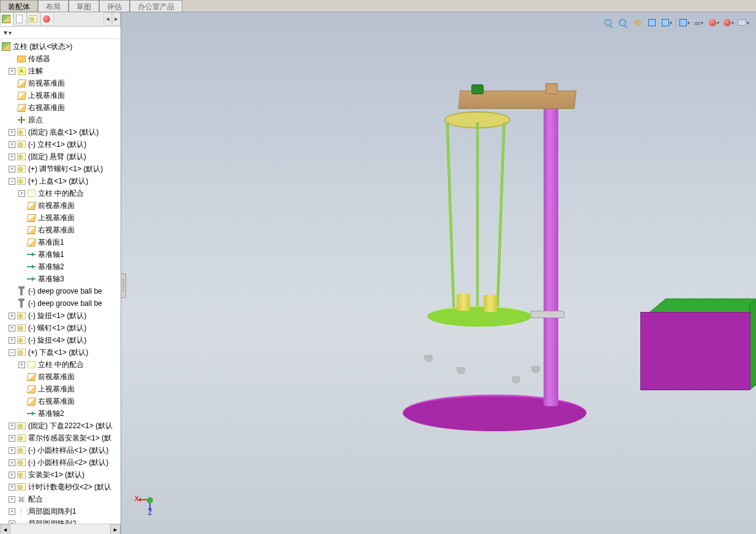 The width and height of the screenshot is (756, 534). I want to click on tree-part-bot2: +(固定) 下盘2222<1> (默认, so click(60, 426).